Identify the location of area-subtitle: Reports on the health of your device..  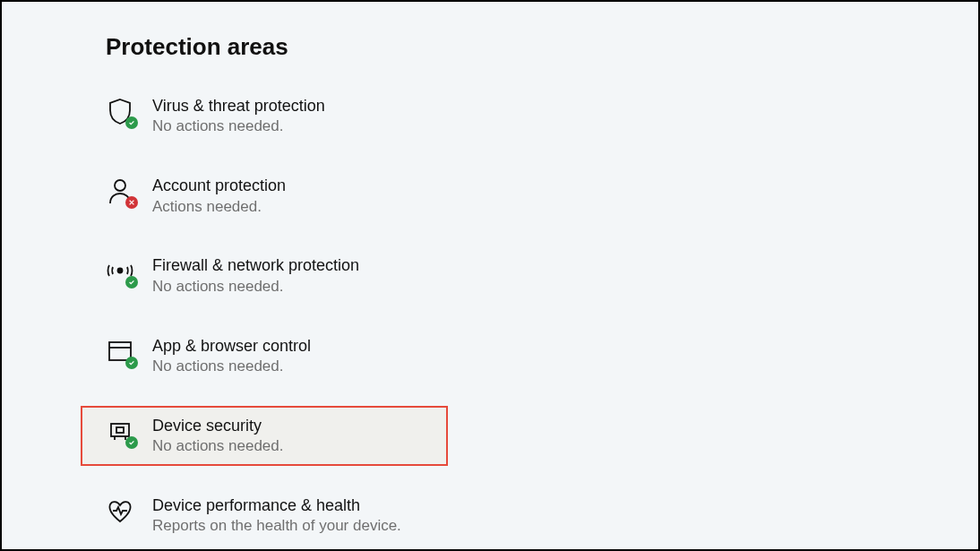
(277, 527).